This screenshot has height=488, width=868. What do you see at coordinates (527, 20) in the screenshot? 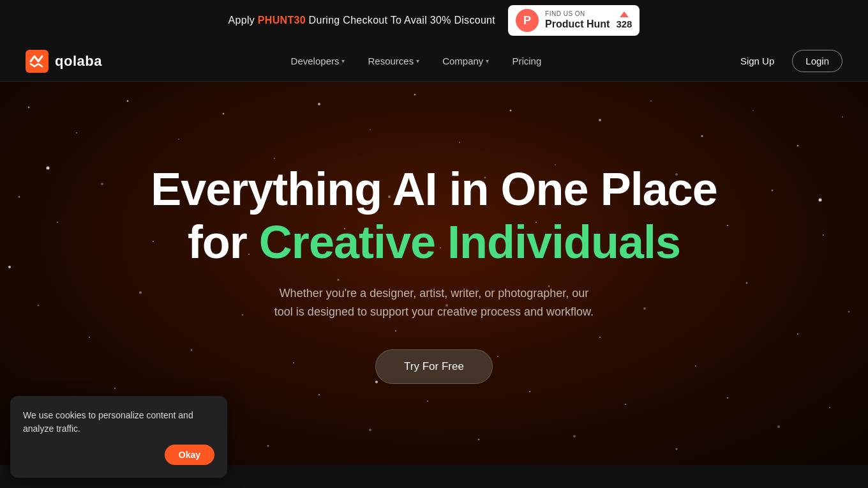
I see `product-hunt-logo: P` at bounding box center [527, 20].